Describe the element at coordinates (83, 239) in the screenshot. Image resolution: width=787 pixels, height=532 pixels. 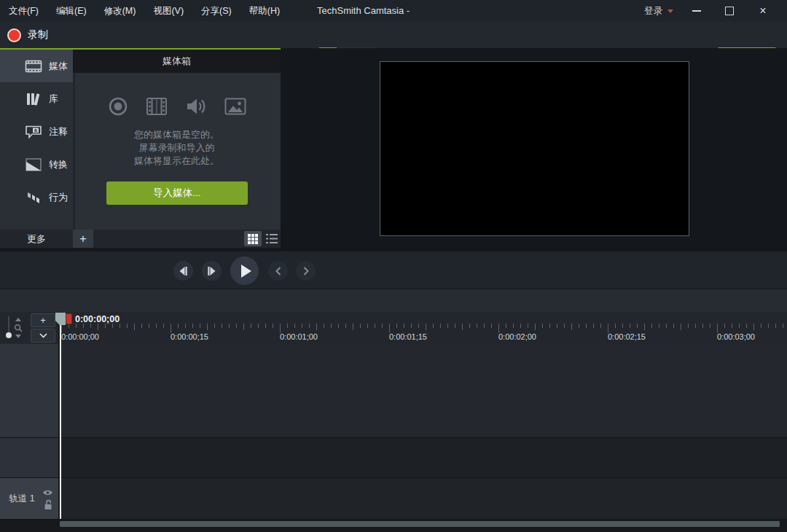
I see `add-tab-button: +` at that location.